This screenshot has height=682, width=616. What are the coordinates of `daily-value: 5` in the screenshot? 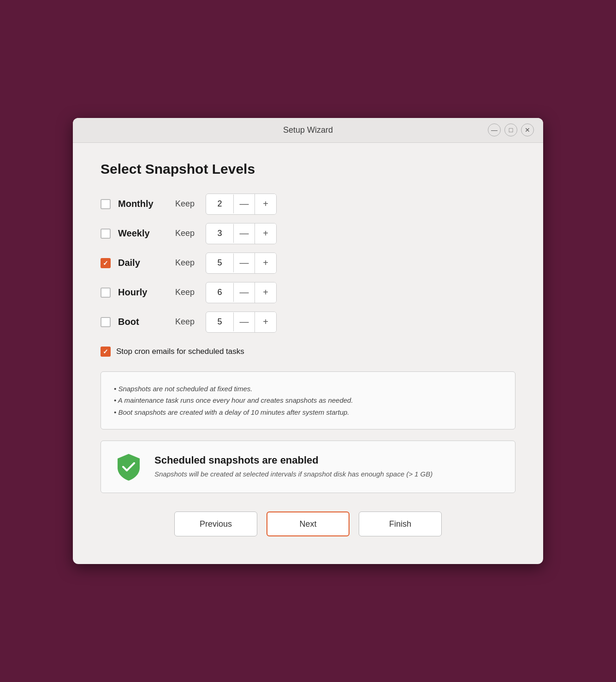 It's located at (220, 263).